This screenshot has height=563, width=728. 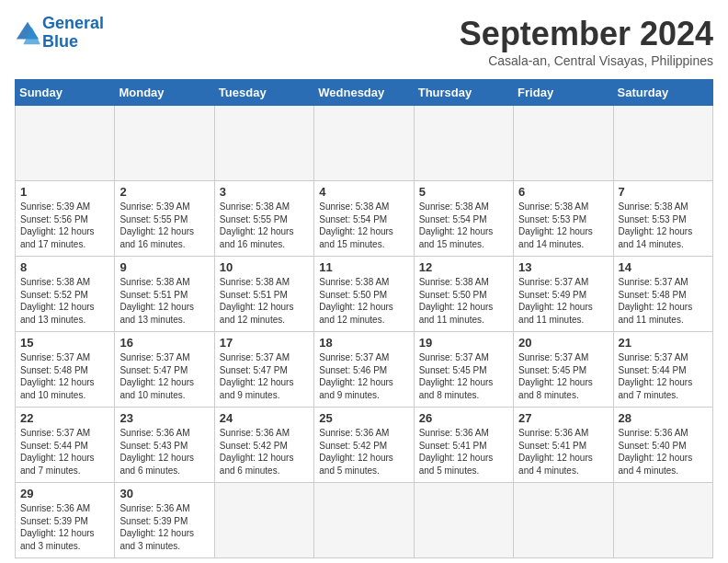 What do you see at coordinates (563, 191) in the screenshot?
I see `day-number: 6` at bounding box center [563, 191].